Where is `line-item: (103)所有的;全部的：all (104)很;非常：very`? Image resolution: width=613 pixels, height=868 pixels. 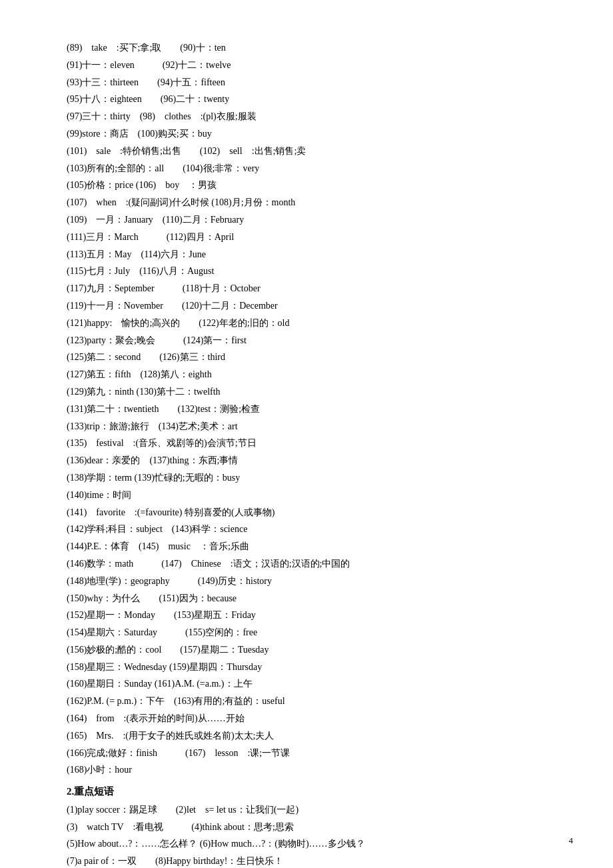 line-item: (103)所有的;全部的：all (104)很;非常：very is located at coordinates (313, 169).